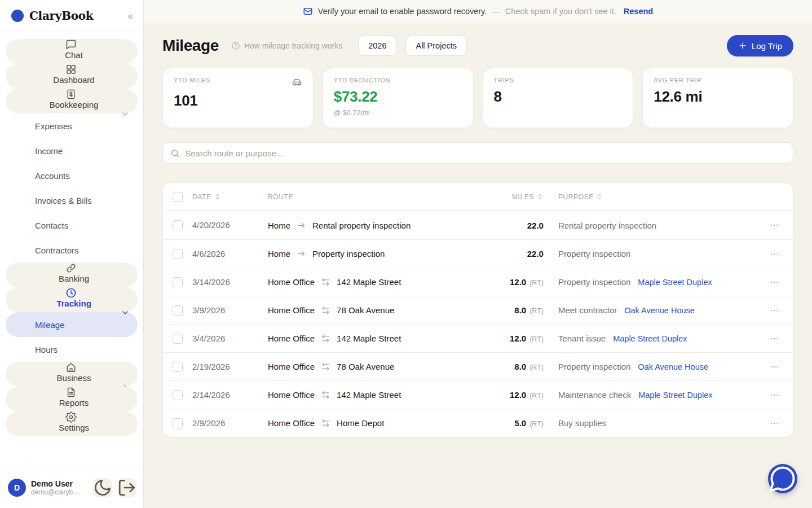 This screenshot has width=812, height=508. I want to click on sidebar-item-chat: Chat, so click(72, 51).